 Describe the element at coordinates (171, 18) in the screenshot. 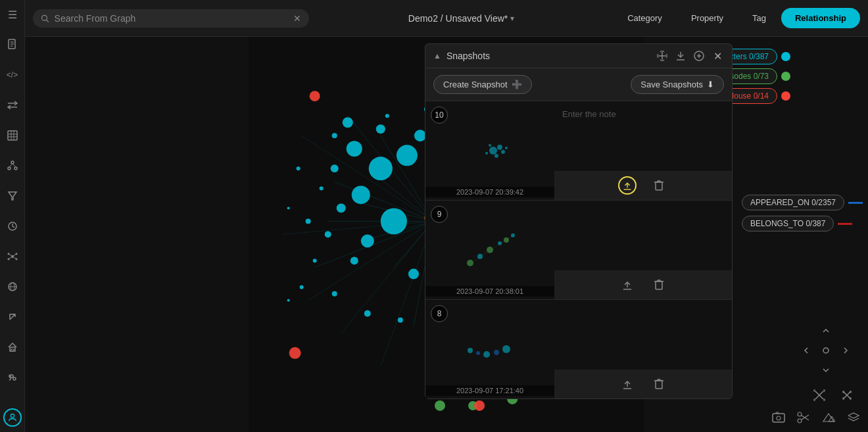

I see `search-box: ✕` at that location.